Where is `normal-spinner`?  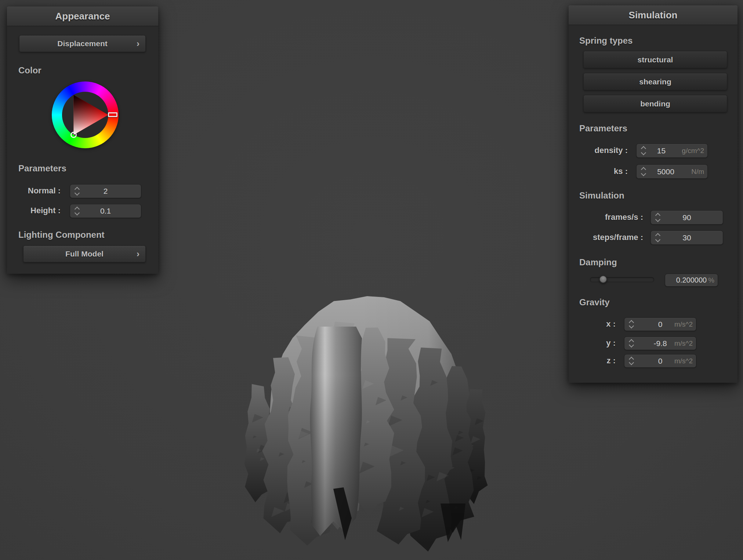 normal-spinner is located at coordinates (77, 191).